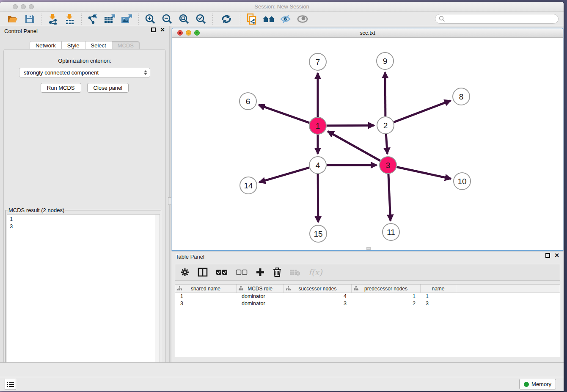 The image size is (567, 392). What do you see at coordinates (146, 73) in the screenshot?
I see `select-stepper-icon` at bounding box center [146, 73].